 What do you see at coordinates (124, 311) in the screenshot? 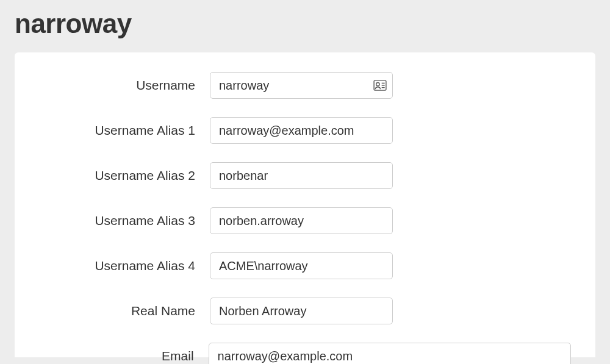
I see `label-realname: Real Name` at bounding box center [124, 311].